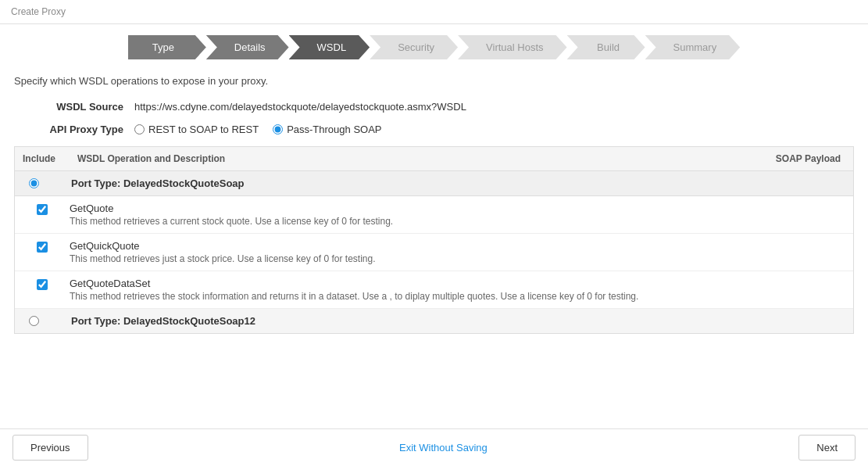 The image size is (868, 466). I want to click on step-details-label: Details, so click(248, 47).